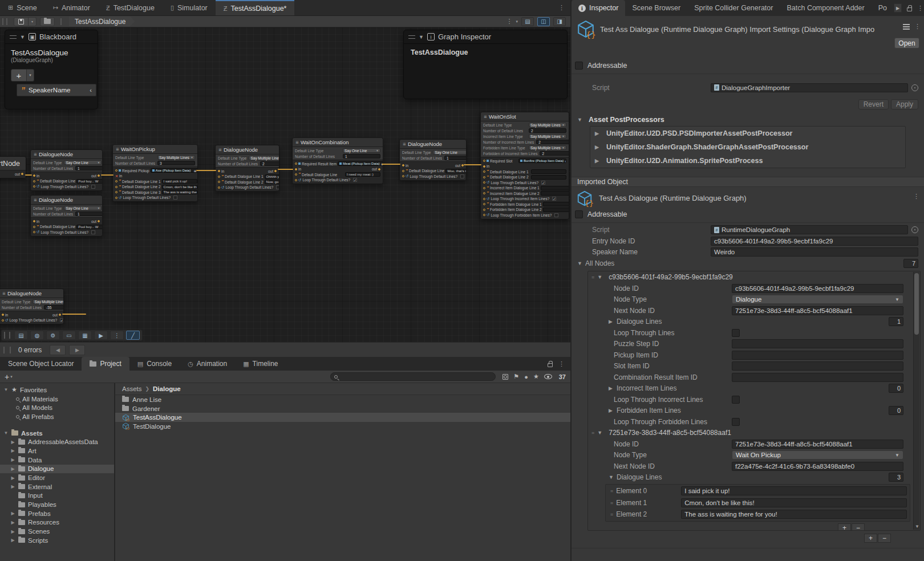  What do you see at coordinates (155, 173) in the screenshot?
I see `graph-node-waitonpickup: ≣WaitOnPickupDefault Line TypeSay Multip…` at bounding box center [155, 173].